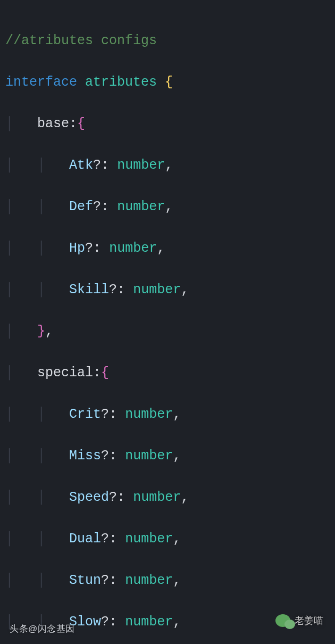 This screenshot has height=644, width=335. Describe the element at coordinates (85, 456) in the screenshot. I see `prop: Miss` at that location.